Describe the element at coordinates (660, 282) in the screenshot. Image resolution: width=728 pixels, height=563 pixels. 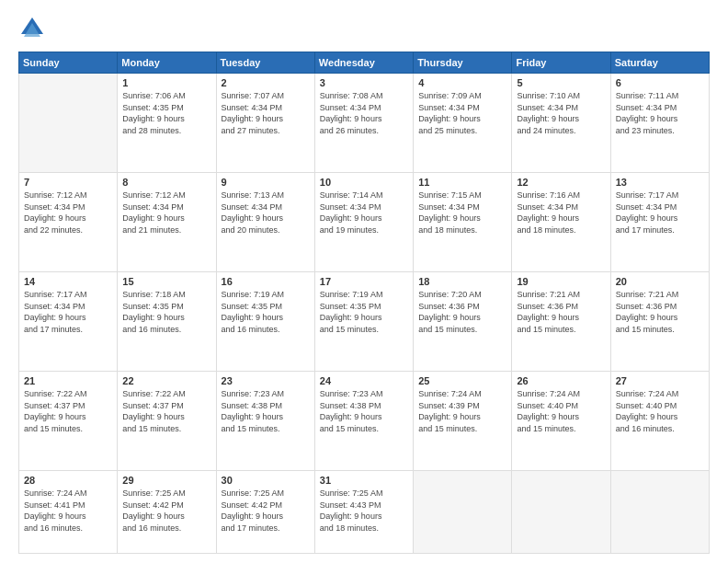
I see `day-number: 20` at that location.